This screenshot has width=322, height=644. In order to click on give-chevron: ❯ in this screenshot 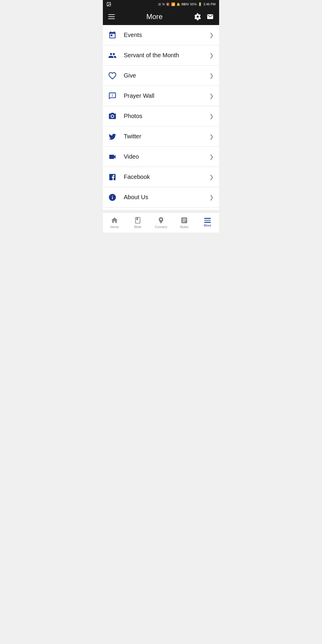, I will do `click(212, 76)`.